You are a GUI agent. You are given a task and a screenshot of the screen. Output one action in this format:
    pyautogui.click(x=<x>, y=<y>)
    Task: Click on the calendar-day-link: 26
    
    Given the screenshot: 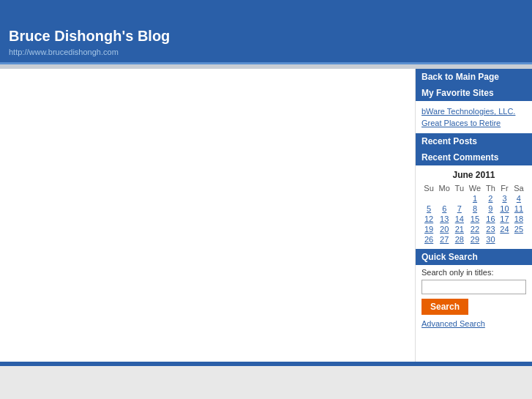 What is the action you would take?
    pyautogui.click(x=429, y=239)
    